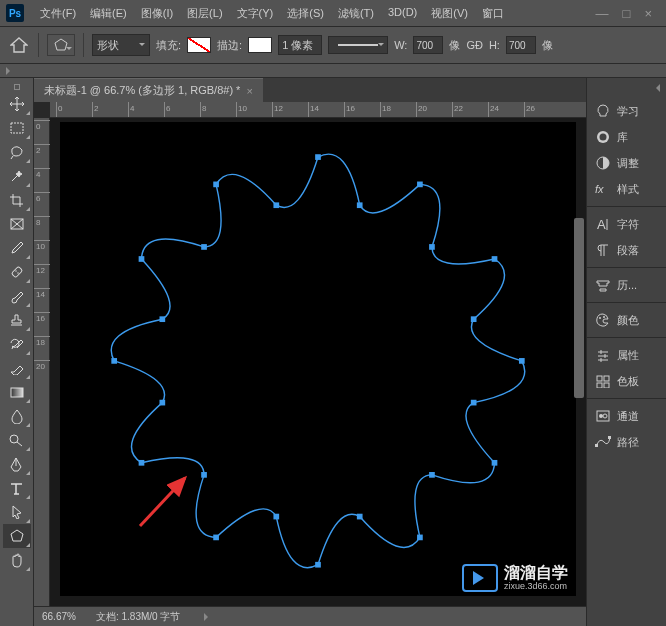  Describe the element at coordinates (42, 362) in the screenshot. I see `ruler-vertical: 02468101214161820` at that location.